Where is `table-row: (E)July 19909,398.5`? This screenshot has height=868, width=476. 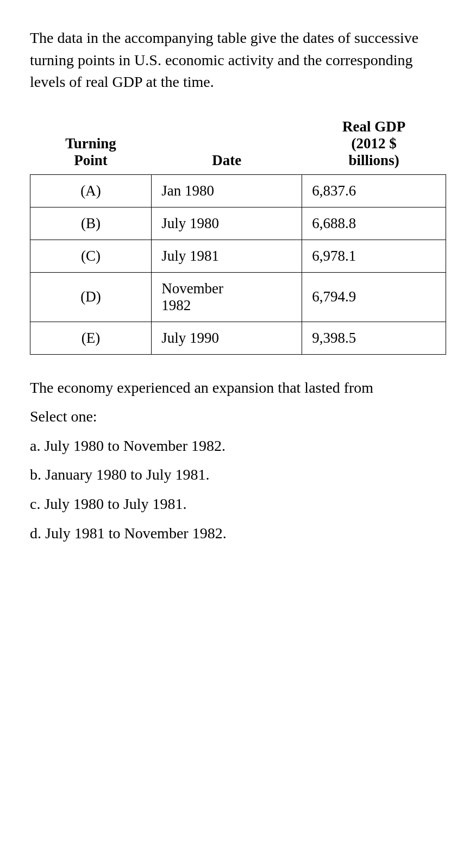 table-row: (E)July 19909,398.5 is located at coordinates (238, 338).